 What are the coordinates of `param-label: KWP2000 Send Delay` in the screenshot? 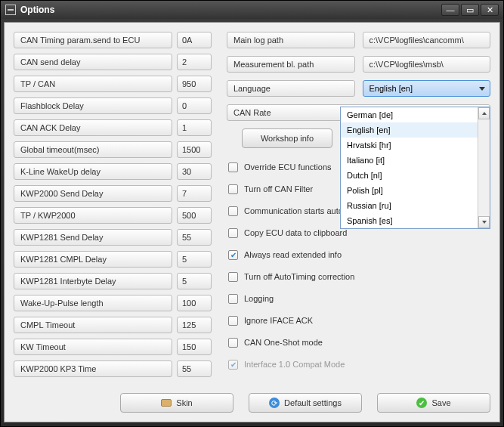 It's located at (93, 193).